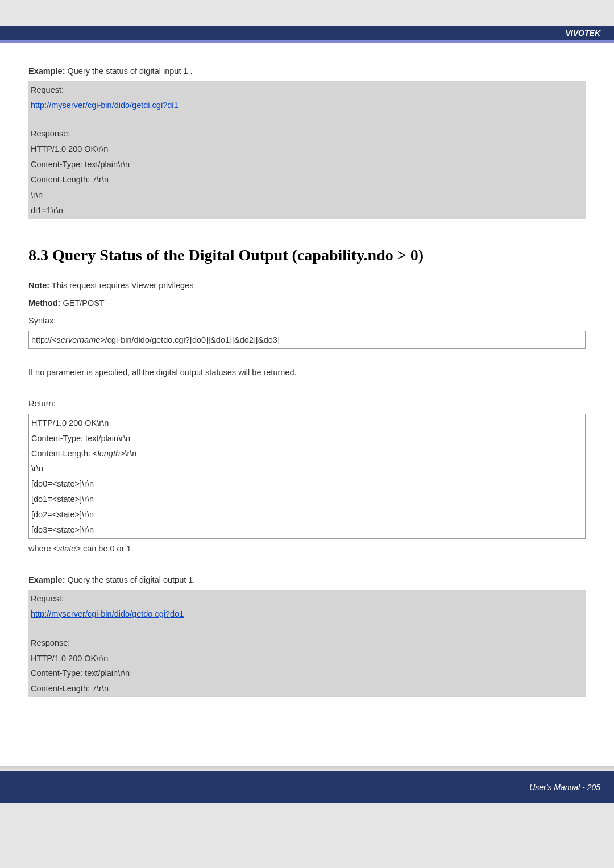  What do you see at coordinates (307, 150) in the screenshot?
I see `example-1-block: Request: http://myserver/cgi-bin/dido/ge…` at bounding box center [307, 150].